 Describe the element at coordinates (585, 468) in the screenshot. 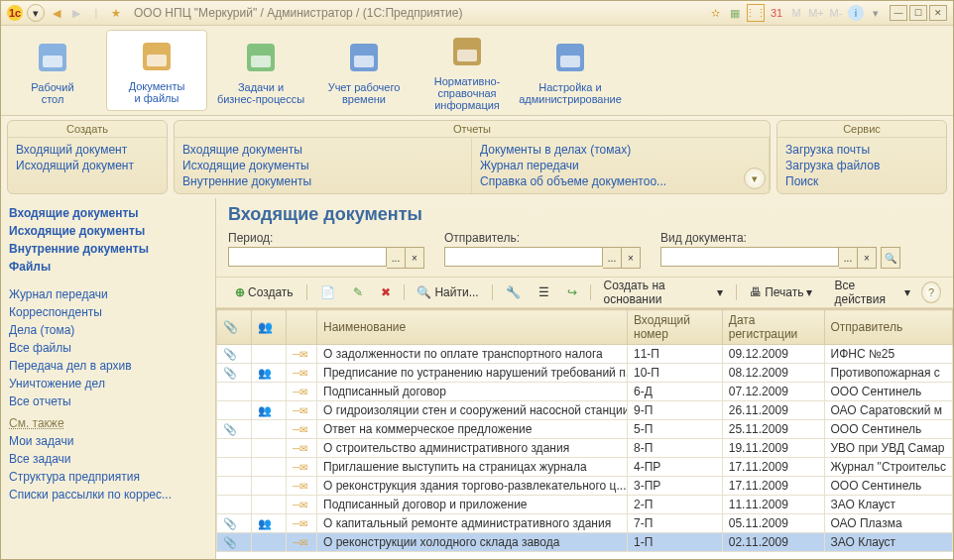

I see `table-row: ─✉Приглашение выступить на страницах жур…` at that location.